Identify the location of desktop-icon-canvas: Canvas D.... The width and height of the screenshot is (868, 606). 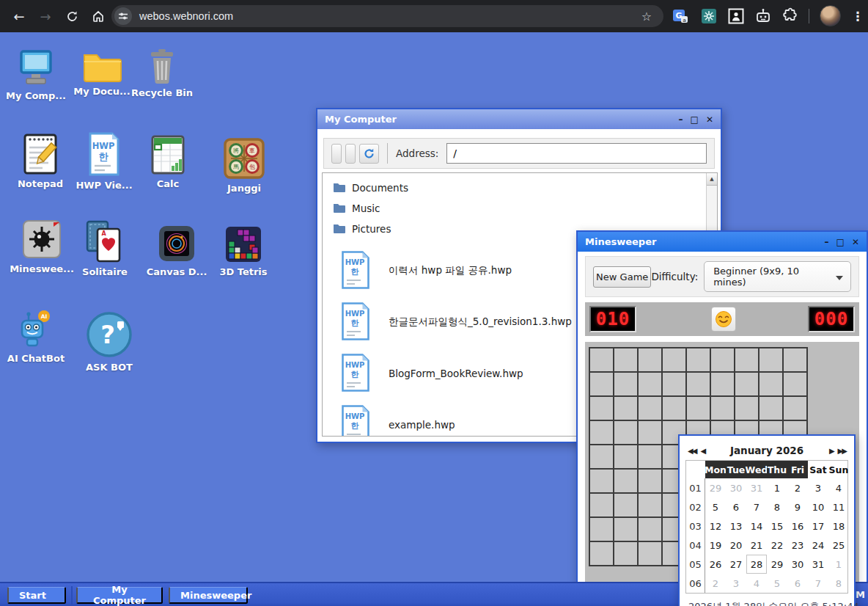
(177, 251).